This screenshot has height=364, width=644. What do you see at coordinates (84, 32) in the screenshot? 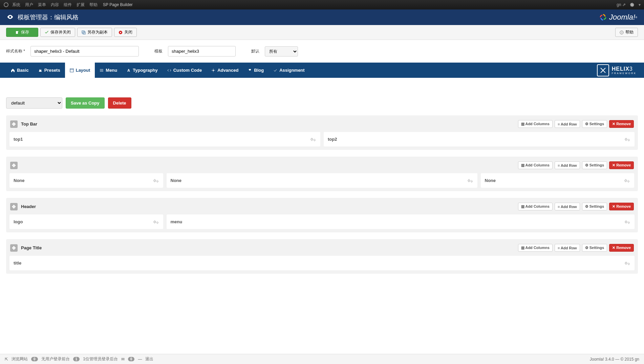
I see `copy-icon` at bounding box center [84, 32].